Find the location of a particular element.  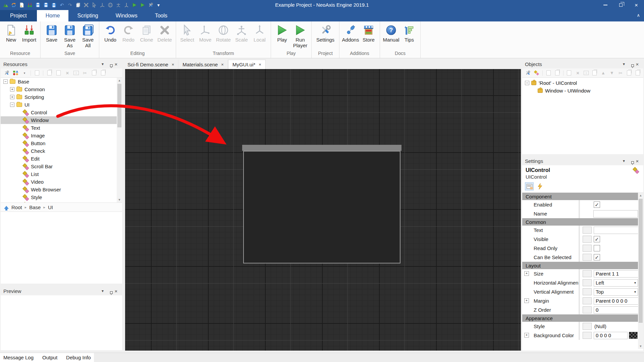

margin-input is located at coordinates (616, 301).